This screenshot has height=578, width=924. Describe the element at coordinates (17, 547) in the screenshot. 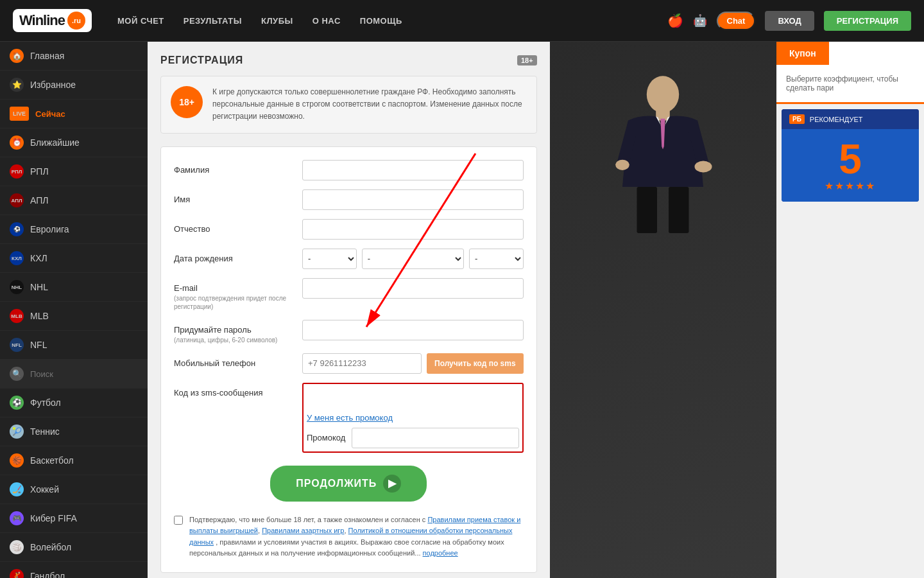

I see `volleyball-icon: 🏐` at that location.